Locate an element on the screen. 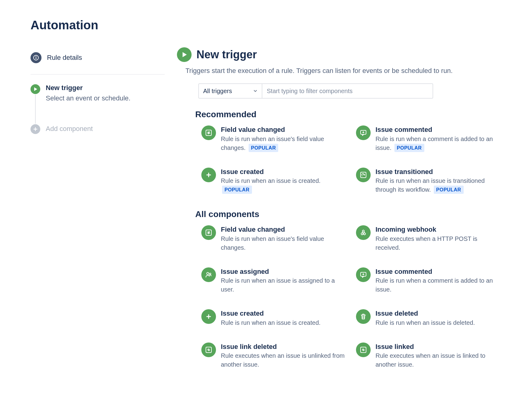 This screenshot has width=532, height=406. trigger-card-issue-deleted: Issue deletedRule is run when an issue i… is located at coordinates (429, 318).